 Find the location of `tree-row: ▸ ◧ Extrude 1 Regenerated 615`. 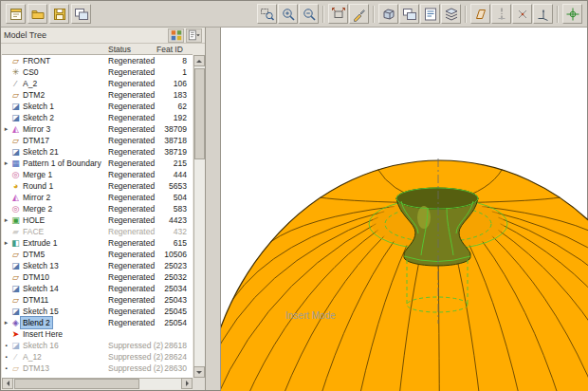

tree-row: ▸ ◧ Extrude 1 Regenerated 615 is located at coordinates (97, 243).